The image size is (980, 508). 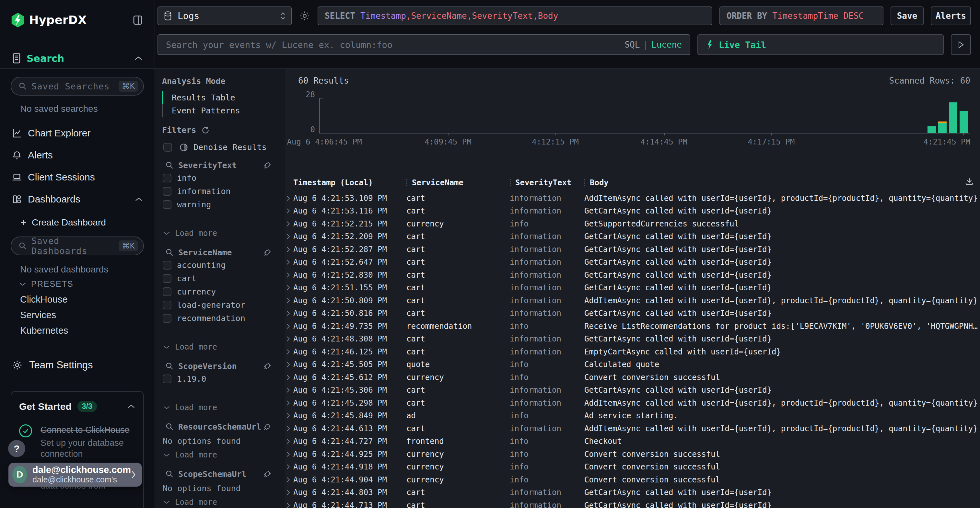 What do you see at coordinates (515, 16) in the screenshot?
I see `select-columns-input: SELECT Timestamp,ServiceName,SeverityTex…` at bounding box center [515, 16].